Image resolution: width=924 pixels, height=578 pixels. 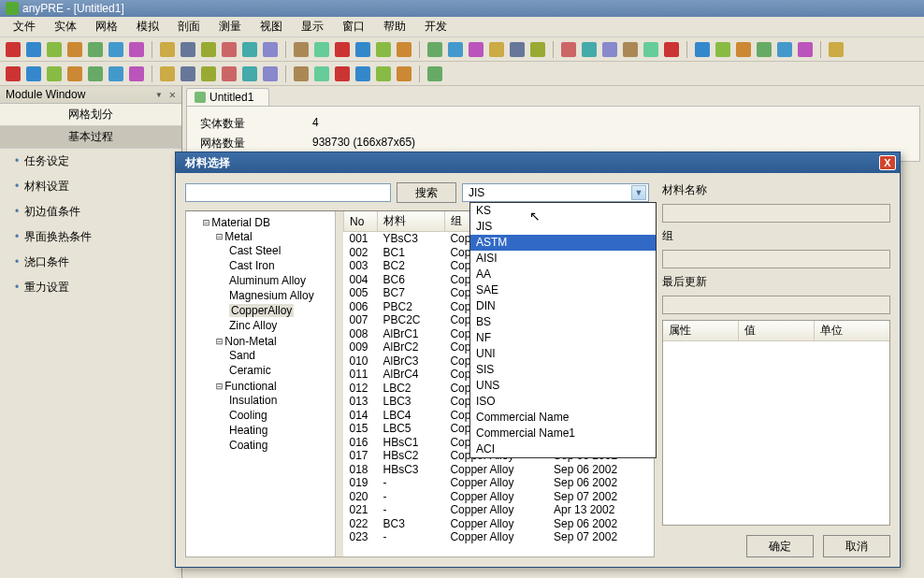 I want to click on search-button: 搜索, so click(x=426, y=193).